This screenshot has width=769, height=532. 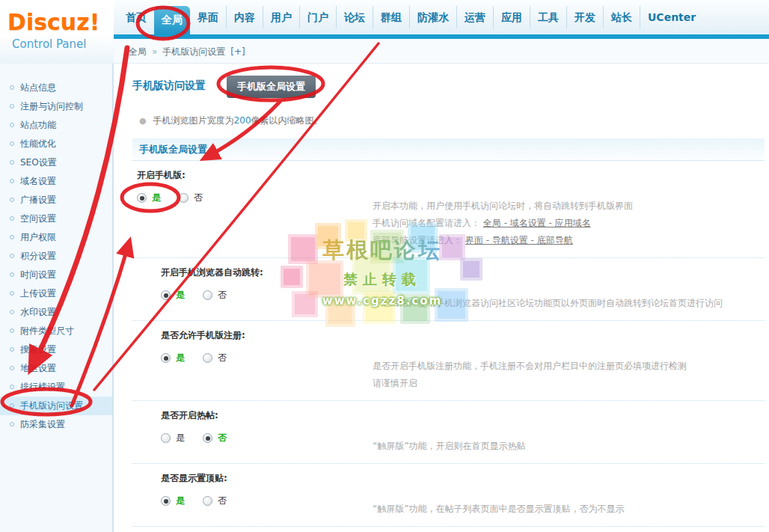 What do you see at coordinates (56, 331) in the screenshot?
I see `sidebar-item: 附件类型尺寸` at bounding box center [56, 331].